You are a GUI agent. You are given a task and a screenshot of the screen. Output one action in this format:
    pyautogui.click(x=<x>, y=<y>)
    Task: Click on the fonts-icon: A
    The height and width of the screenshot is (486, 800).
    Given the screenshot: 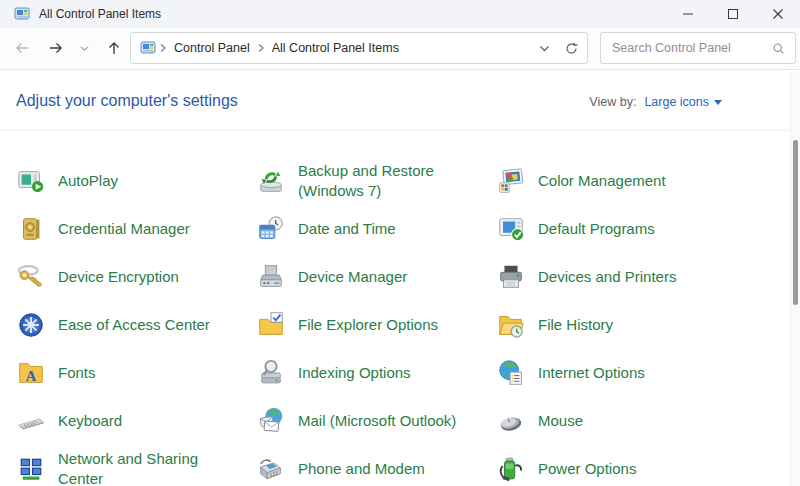 What is the action you would take?
    pyautogui.click(x=31, y=373)
    